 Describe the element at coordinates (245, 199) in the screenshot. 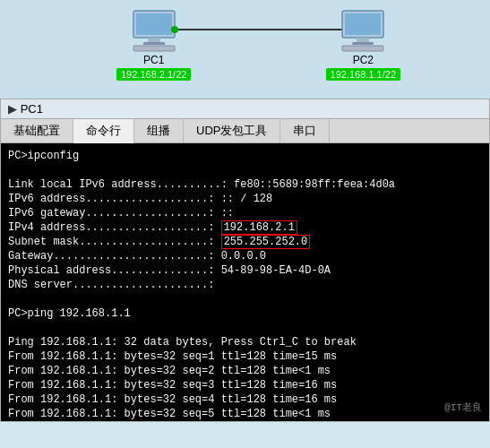

I see `terminal-line-ipv6addr: IPv6 address...................: :: / 12…` at that location.